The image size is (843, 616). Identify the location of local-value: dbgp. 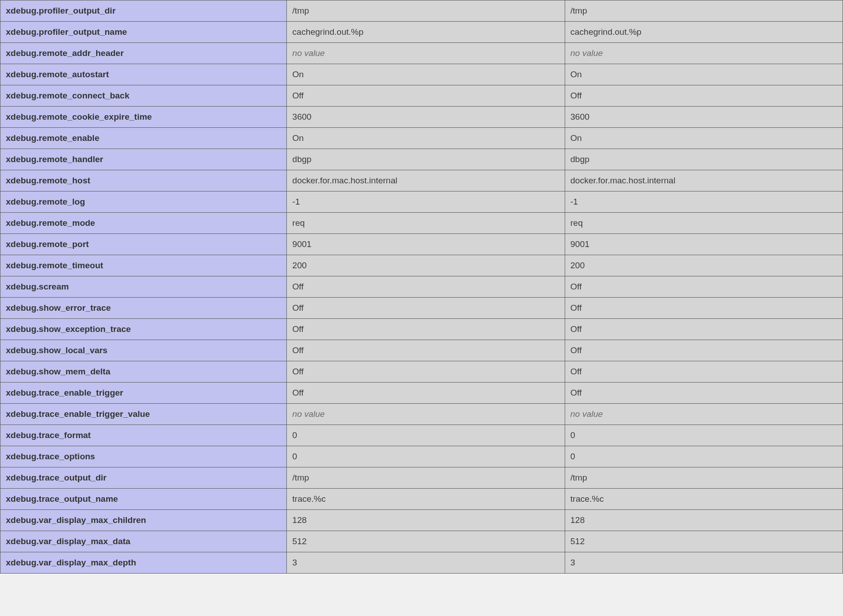
(426, 160).